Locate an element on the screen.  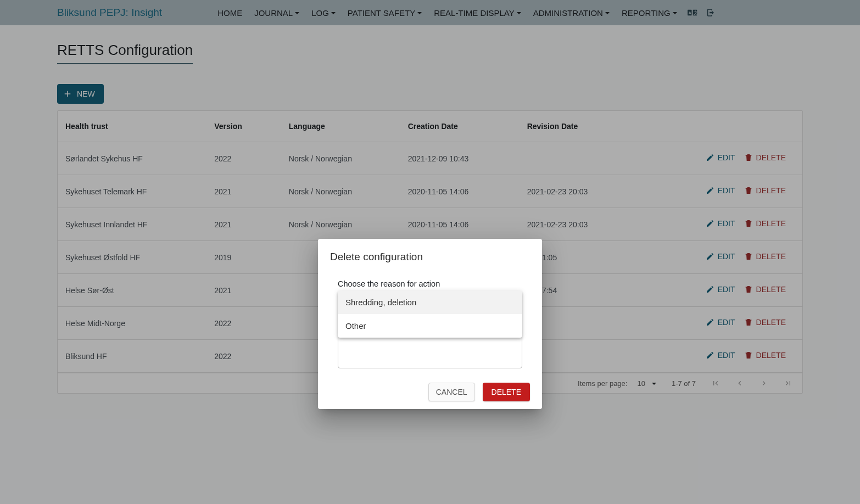
reason-dropdown: Shredding, deletion Other is located at coordinates (430, 314).